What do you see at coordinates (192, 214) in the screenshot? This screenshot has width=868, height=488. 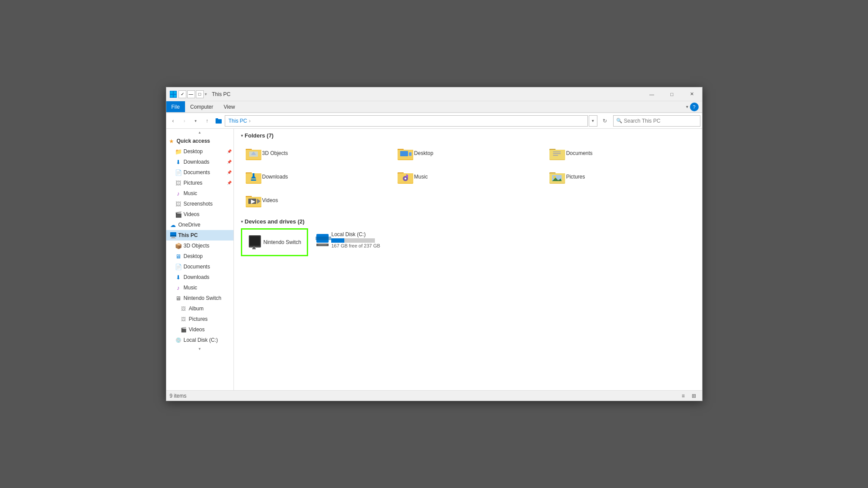 I see `sidebar-label-videos-qa: Videos` at bounding box center [192, 214].